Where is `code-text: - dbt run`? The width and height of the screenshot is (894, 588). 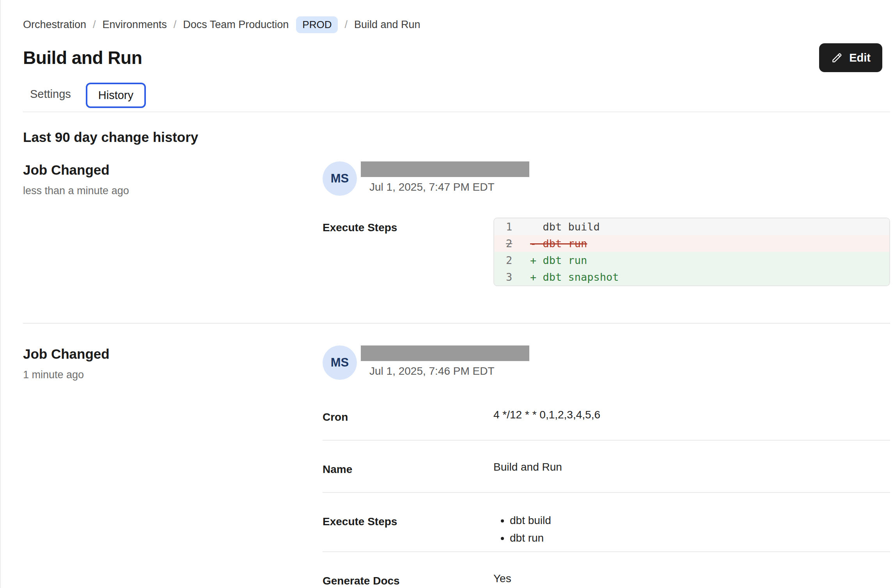 code-text: - dbt run is located at coordinates (559, 243).